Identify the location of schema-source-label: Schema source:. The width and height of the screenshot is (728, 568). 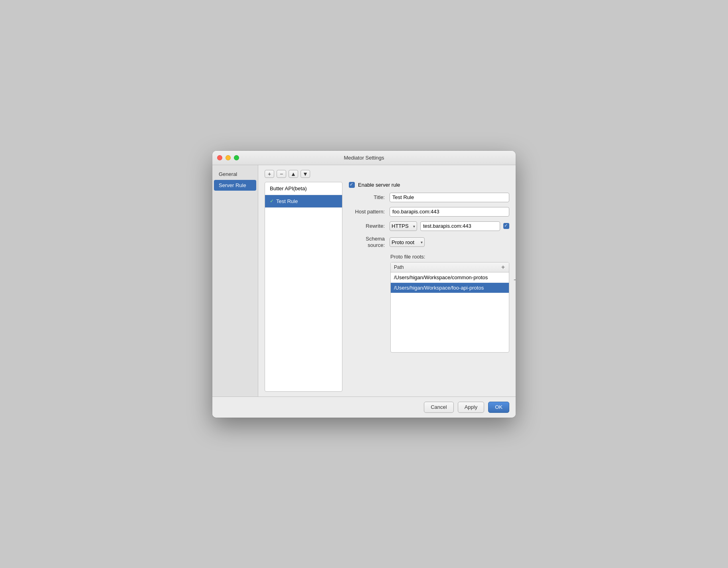
(367, 243).